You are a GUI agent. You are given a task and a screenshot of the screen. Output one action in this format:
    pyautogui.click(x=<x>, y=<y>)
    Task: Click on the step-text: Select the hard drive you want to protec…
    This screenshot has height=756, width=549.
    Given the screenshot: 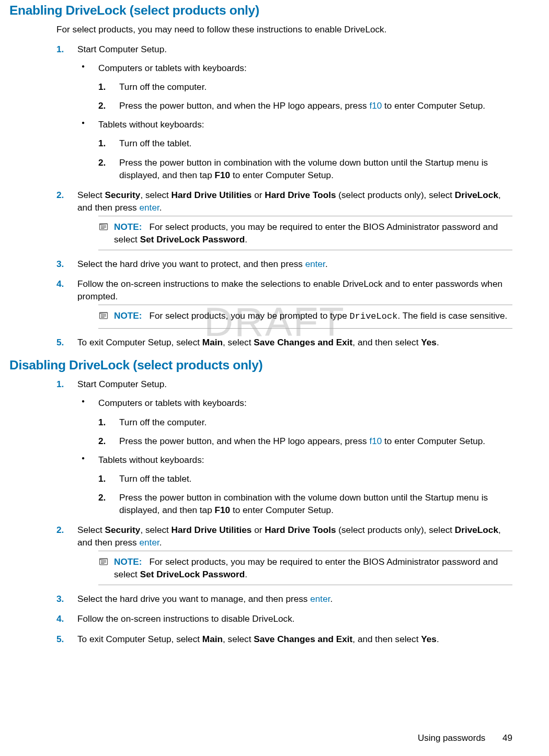 What is the action you would take?
    pyautogui.click(x=203, y=264)
    